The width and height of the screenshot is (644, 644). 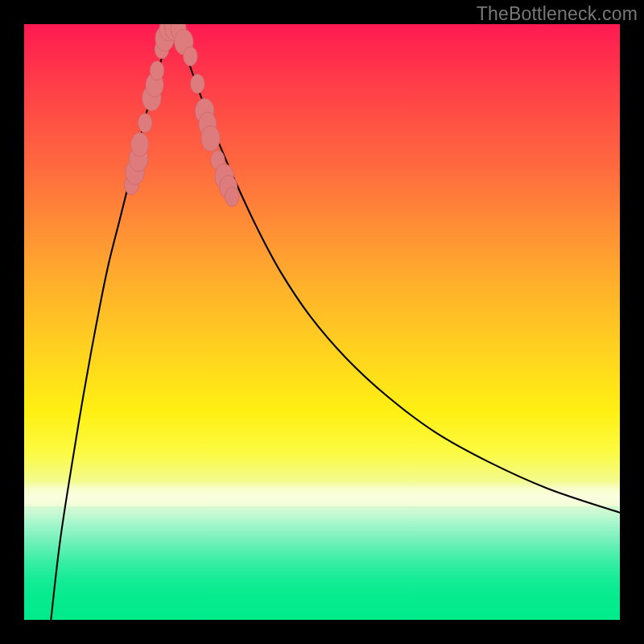 What do you see at coordinates (557, 14) in the screenshot?
I see `watermark-text: TheBottleneck.com` at bounding box center [557, 14].